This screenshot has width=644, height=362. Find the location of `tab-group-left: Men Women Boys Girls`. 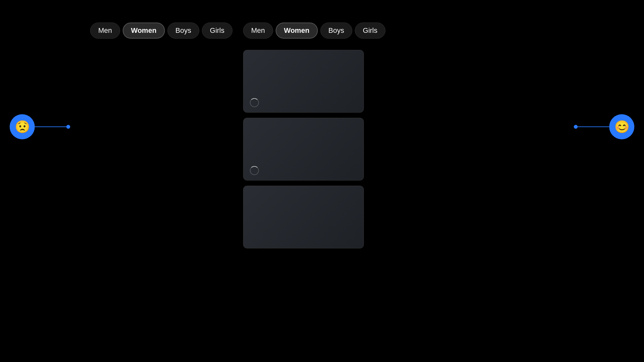

tab-group-left: Men Women Boys Girls is located at coordinates (161, 31).